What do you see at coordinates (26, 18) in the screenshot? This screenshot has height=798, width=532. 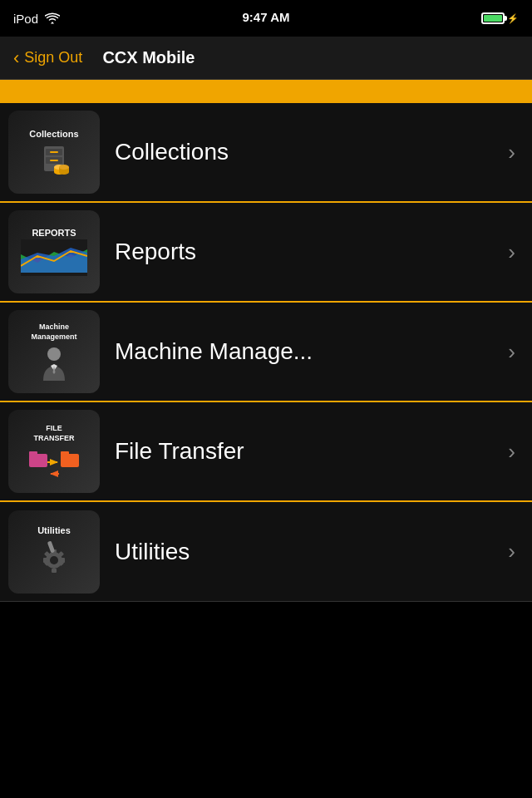 I see `device-label: iPod` at bounding box center [26, 18].